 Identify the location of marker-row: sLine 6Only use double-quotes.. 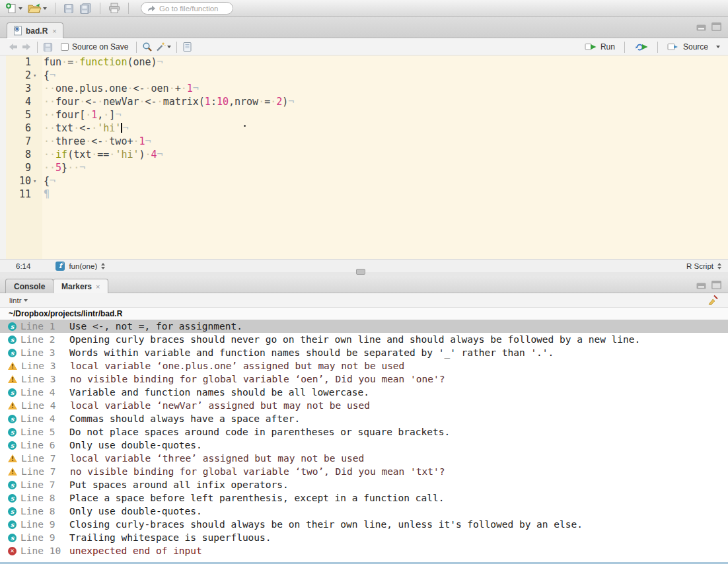
(364, 445).